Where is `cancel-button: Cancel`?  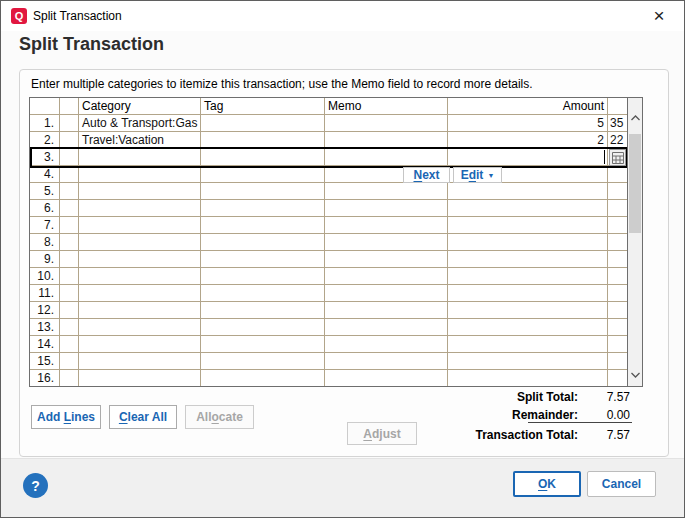 cancel-button: Cancel is located at coordinates (622, 484).